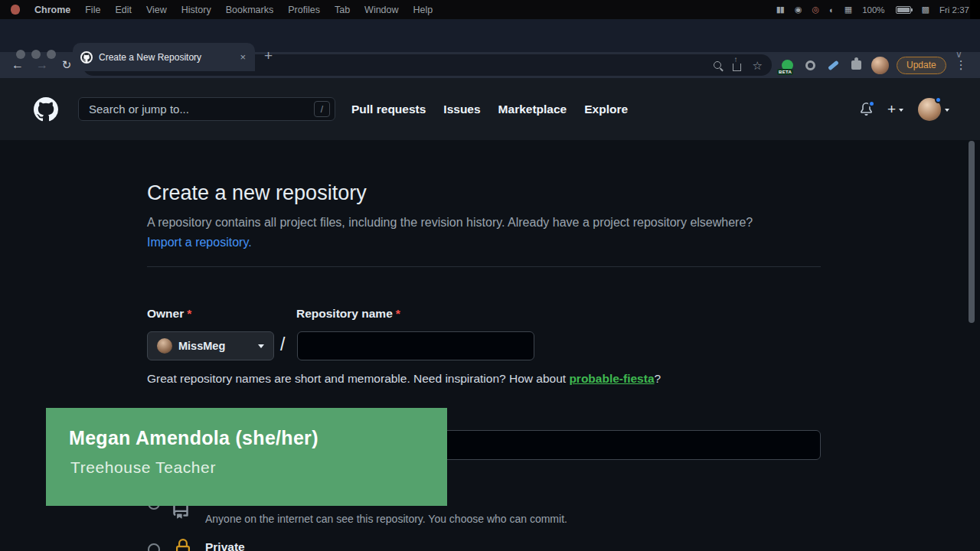  I want to click on tab-search-chevron-icon: ∨, so click(959, 54).